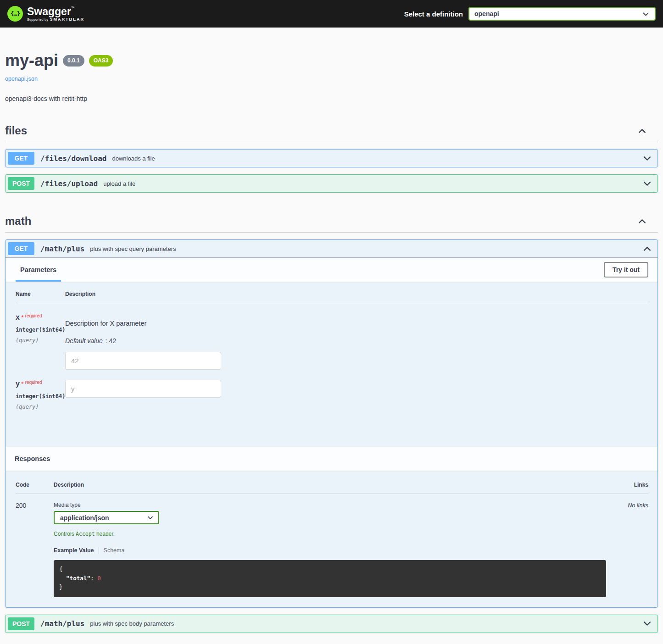 This screenshot has width=663, height=644. I want to click on version-badge: 0.0.1, so click(73, 61).